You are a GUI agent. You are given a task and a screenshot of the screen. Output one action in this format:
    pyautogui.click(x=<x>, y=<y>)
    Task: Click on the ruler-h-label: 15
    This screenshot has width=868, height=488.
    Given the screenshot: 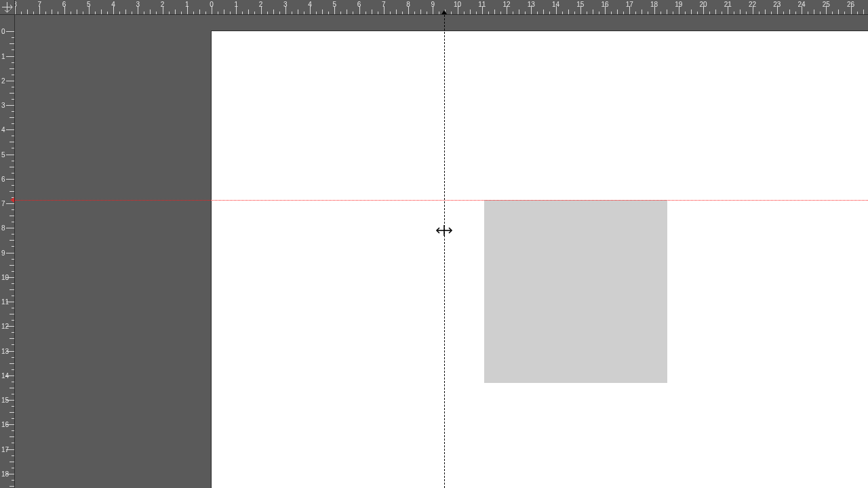 What is the action you would take?
    pyautogui.click(x=580, y=4)
    